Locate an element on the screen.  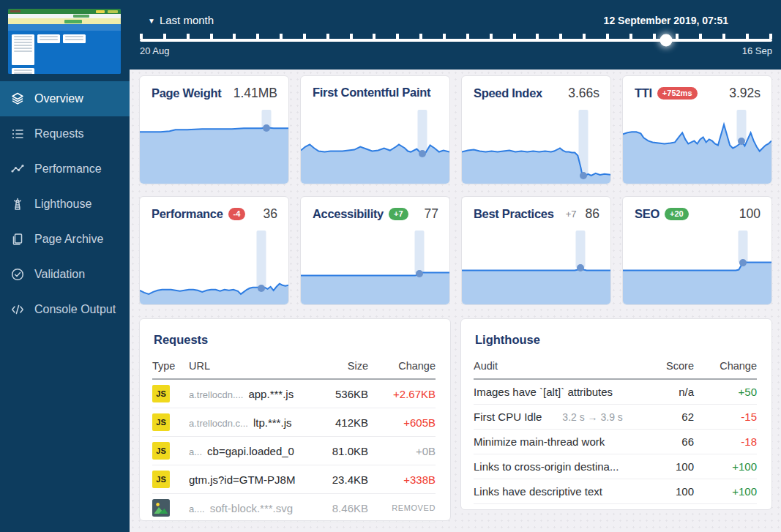
request-url: a.trellocdn....app.***.js is located at coordinates (250, 394).